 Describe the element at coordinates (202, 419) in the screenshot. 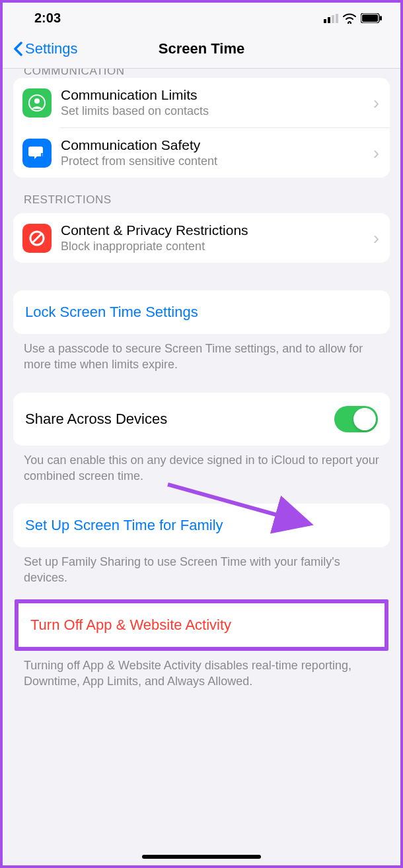

I see `row-share-devices: Share Across Devices` at that location.